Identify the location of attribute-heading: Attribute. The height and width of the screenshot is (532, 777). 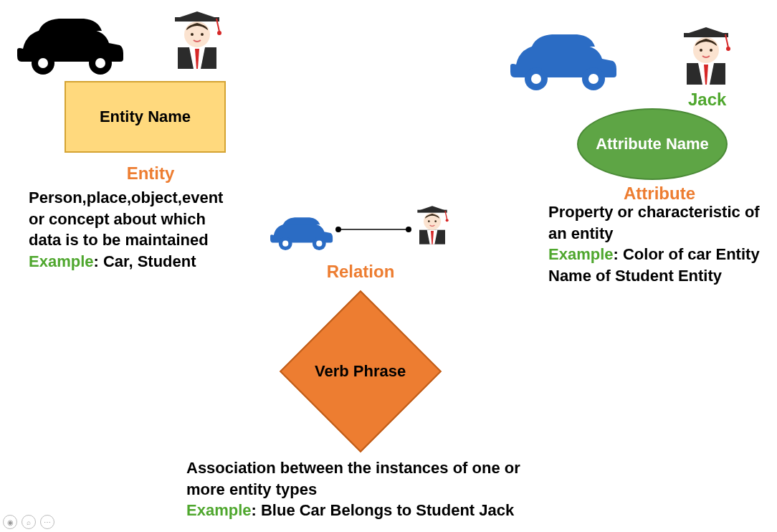
(659, 194).